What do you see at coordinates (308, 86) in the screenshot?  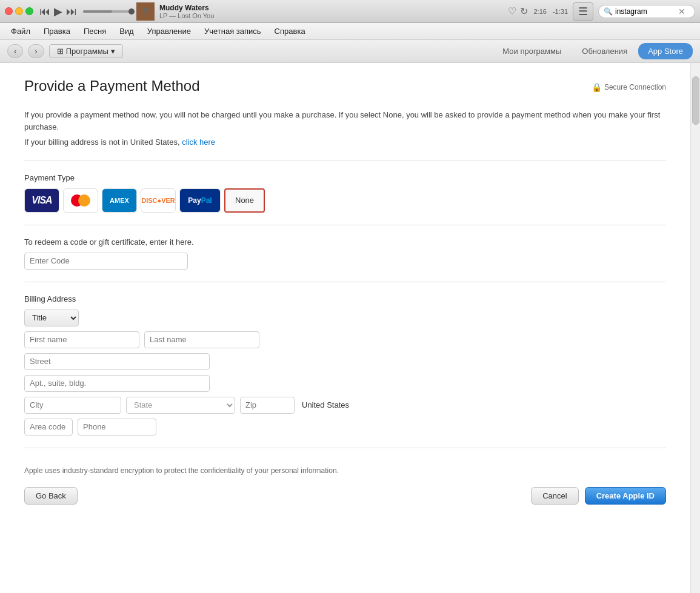 I see `page-title: Provide a Payment Method` at bounding box center [308, 86].